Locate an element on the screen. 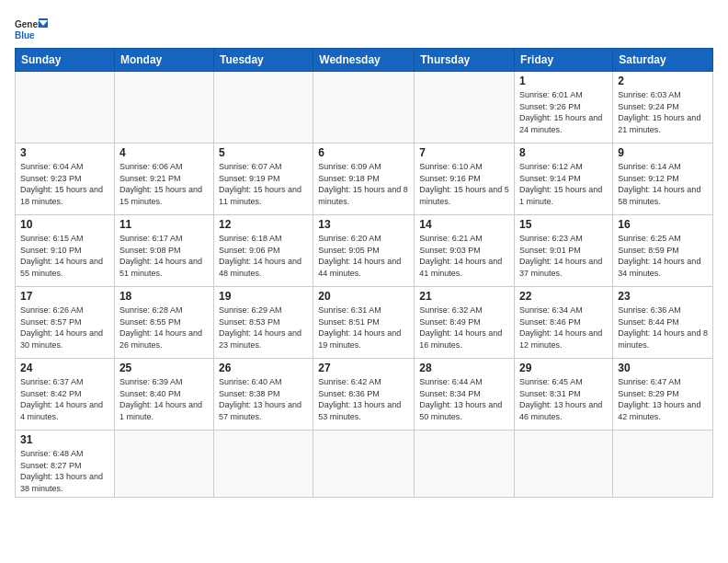 The height and width of the screenshot is (563, 728). page-header: General Blue is located at coordinates (364, 28).